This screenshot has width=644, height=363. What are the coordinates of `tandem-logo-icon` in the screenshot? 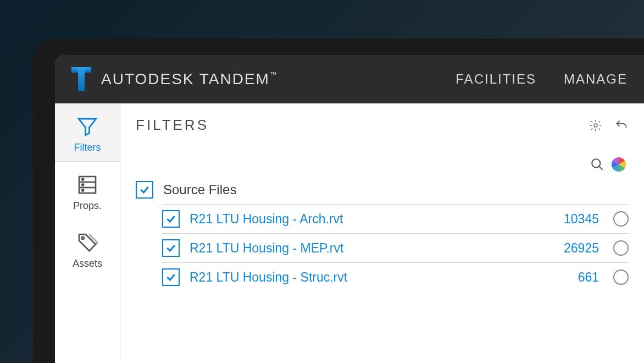 It's located at (81, 79).